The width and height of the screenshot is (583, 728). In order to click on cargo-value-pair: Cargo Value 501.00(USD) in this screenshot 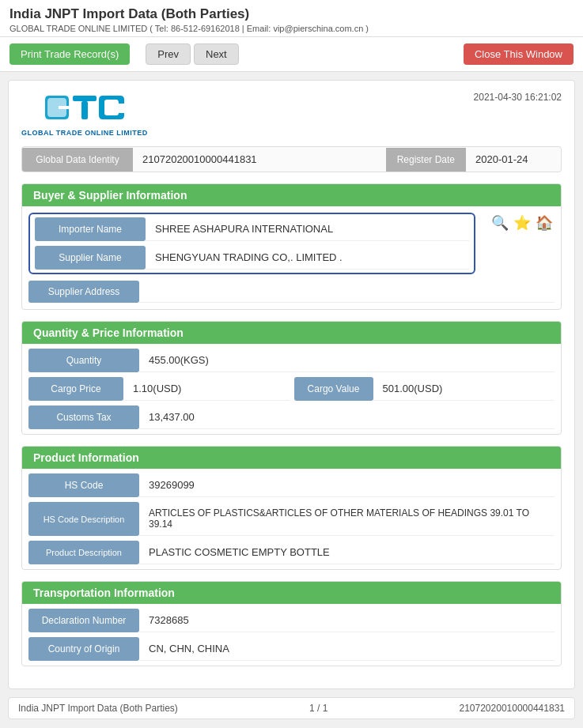, I will do `click(425, 389)`.